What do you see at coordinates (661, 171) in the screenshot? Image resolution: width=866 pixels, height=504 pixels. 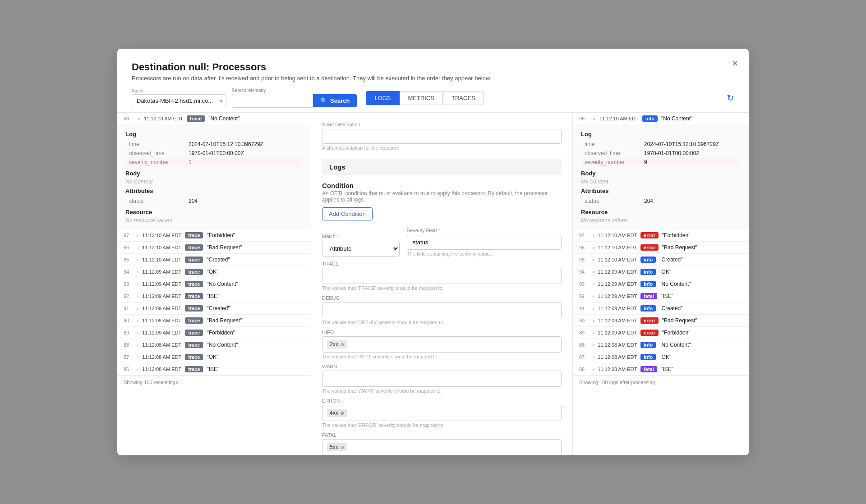 I see `list-item: 98 ∨ 11:12:10 AM EDT info "No Content" L…` at bounding box center [661, 171].